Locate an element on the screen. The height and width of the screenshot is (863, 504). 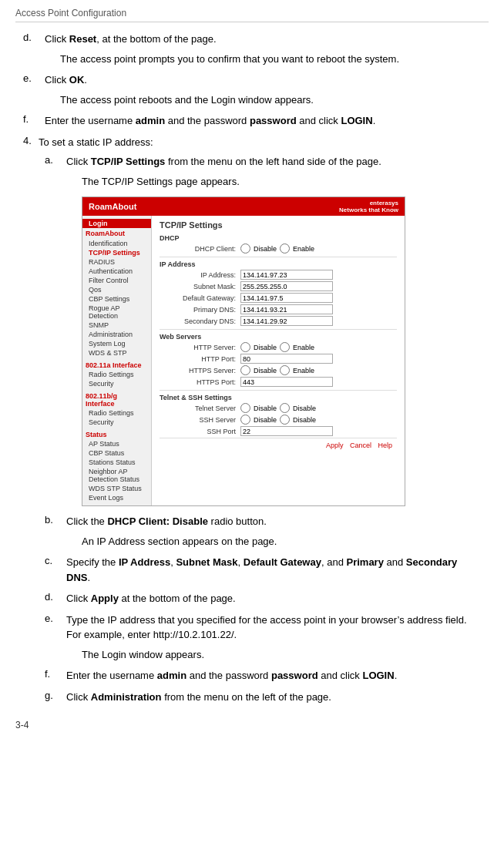
step-e2: e. Type the IP address that you specifie… is located at coordinates (263, 638).